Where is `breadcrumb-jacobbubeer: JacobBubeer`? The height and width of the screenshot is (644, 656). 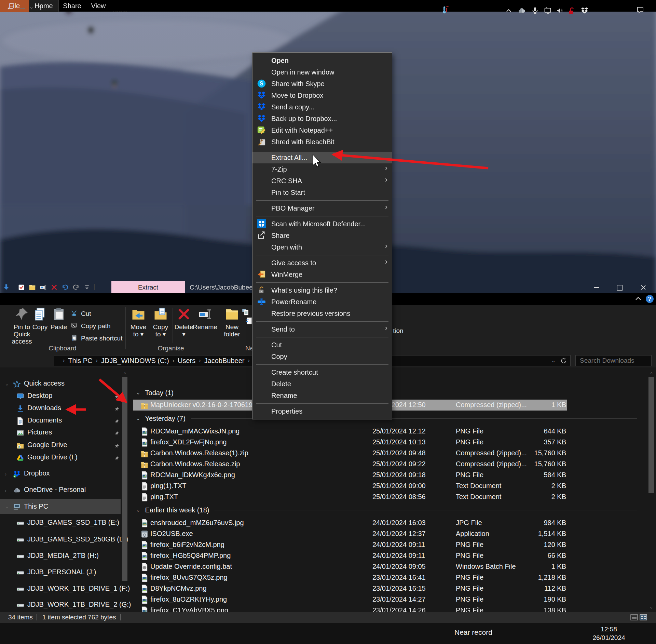 breadcrumb-jacobbubeer: JacobBubeer is located at coordinates (224, 361).